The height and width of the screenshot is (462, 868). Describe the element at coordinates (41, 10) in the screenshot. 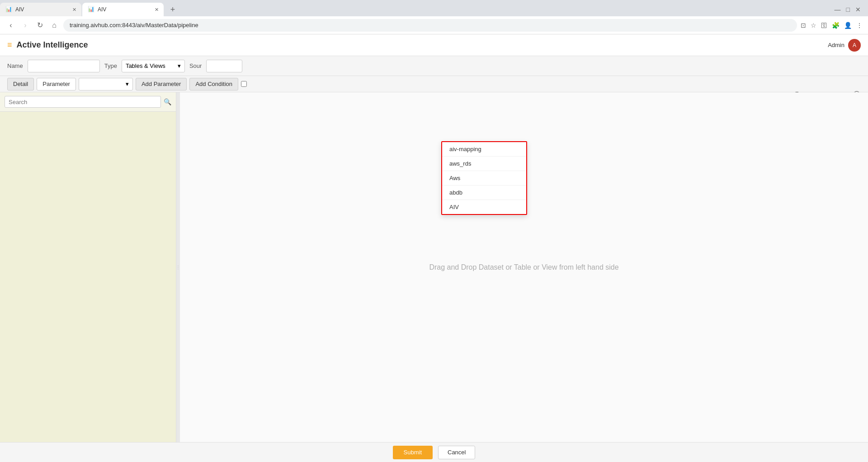

I see `tab-1: 📊 AIV ✕` at that location.